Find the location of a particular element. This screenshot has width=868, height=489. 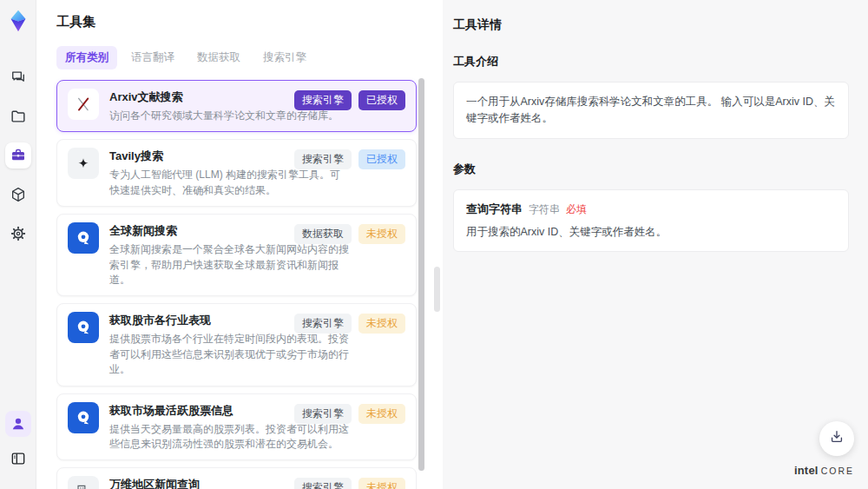

tool-card: 万维地区新闻查询查询具体行政区划内的新闻，快速了解各地新闻动搜索引擎未授权 is located at coordinates (236, 478).